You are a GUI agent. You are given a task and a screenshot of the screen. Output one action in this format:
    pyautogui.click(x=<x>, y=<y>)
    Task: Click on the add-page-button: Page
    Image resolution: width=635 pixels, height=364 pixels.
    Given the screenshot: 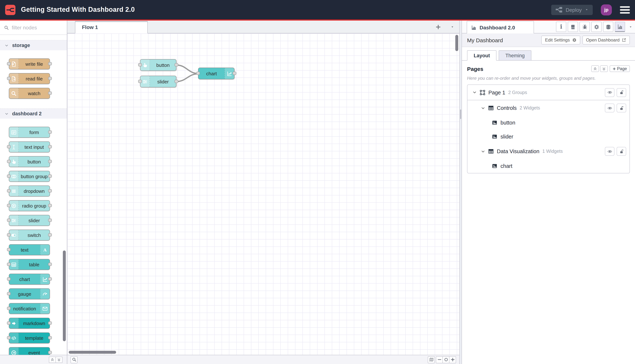 What is the action you would take?
    pyautogui.click(x=620, y=69)
    